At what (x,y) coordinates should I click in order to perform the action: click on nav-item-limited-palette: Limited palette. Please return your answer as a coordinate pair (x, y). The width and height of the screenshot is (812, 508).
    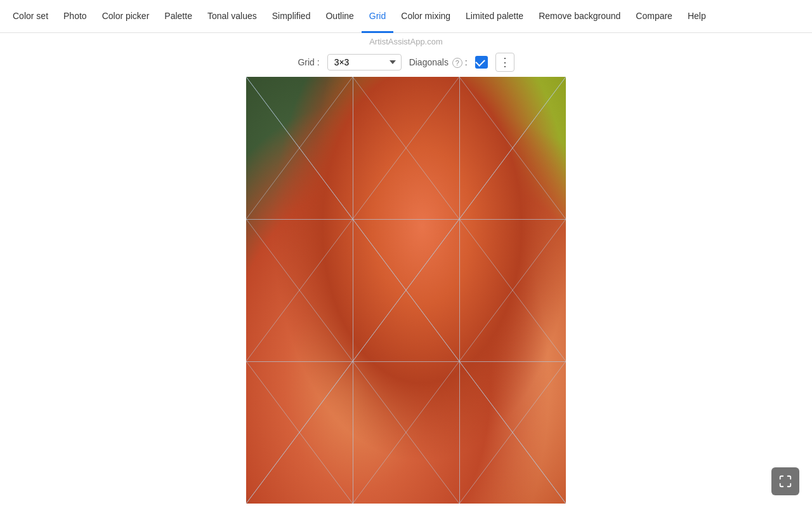
    Looking at the image, I should click on (495, 17).